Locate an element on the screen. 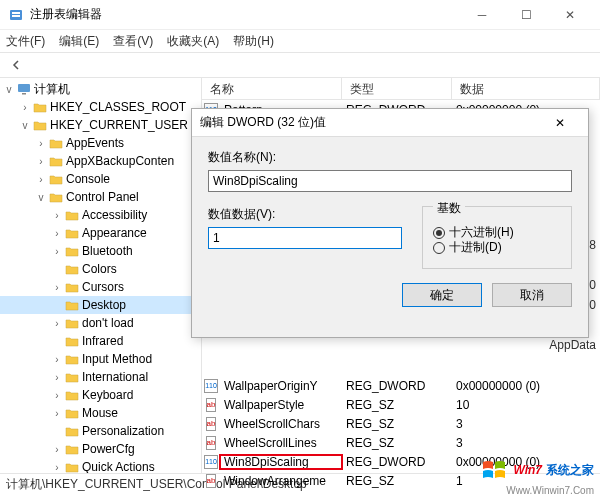  minimize-button: ─ is located at coordinates (482, 15).